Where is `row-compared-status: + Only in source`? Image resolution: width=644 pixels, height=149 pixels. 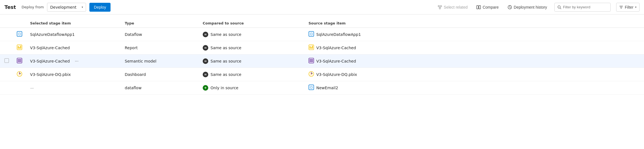
row-compared-status: + Only in source is located at coordinates (252, 88).